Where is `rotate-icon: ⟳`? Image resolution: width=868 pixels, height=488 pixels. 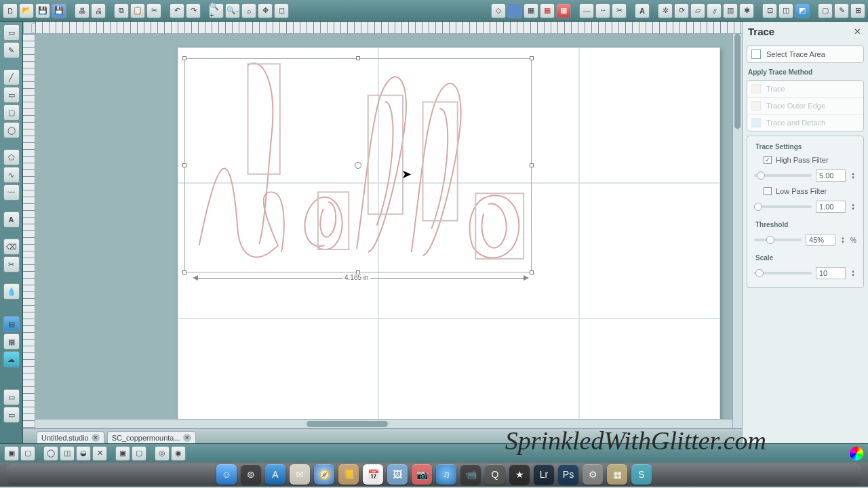 rotate-icon: ⟳ is located at coordinates (682, 11).